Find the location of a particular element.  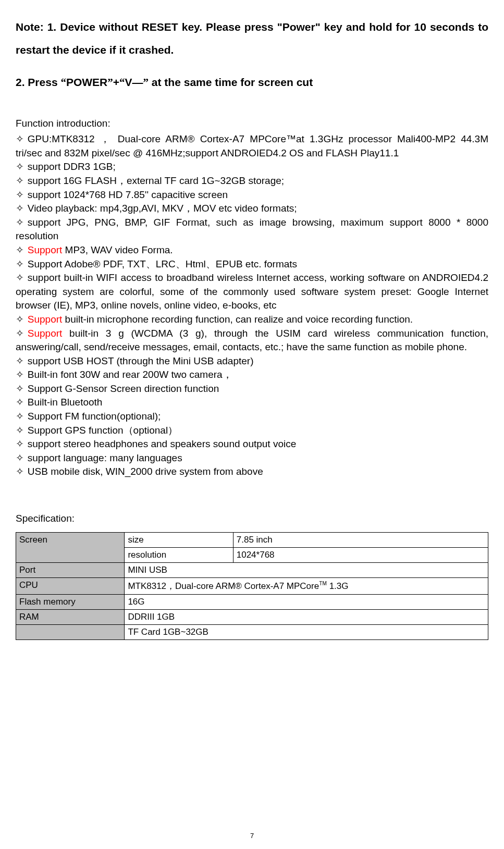

bullet-text: Built-in font 30W and rear 200W two came… is located at coordinates (130, 374).